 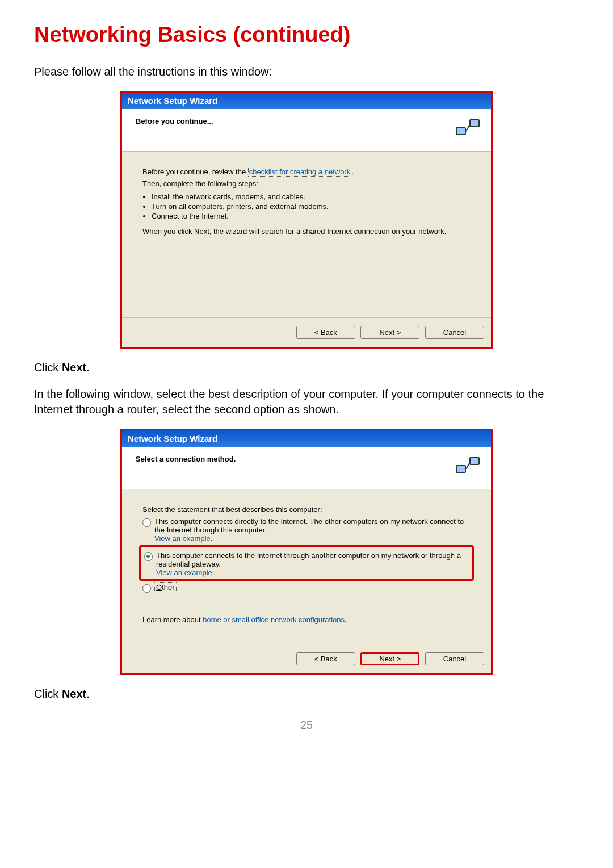 What do you see at coordinates (306, 726) in the screenshot?
I see `page-number: 25` at bounding box center [306, 726].